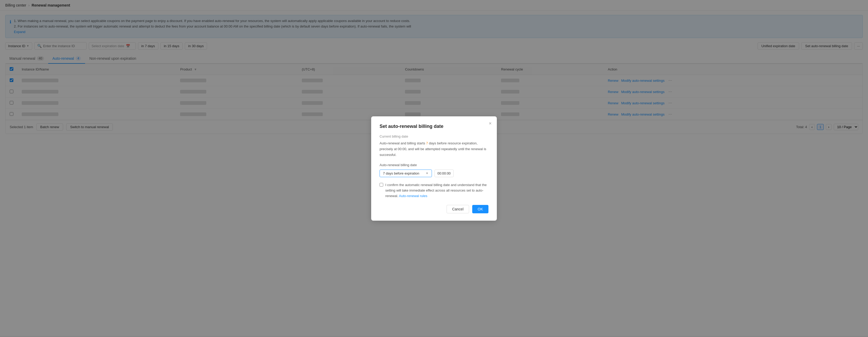  I want to click on ok-button: OK, so click(480, 209).